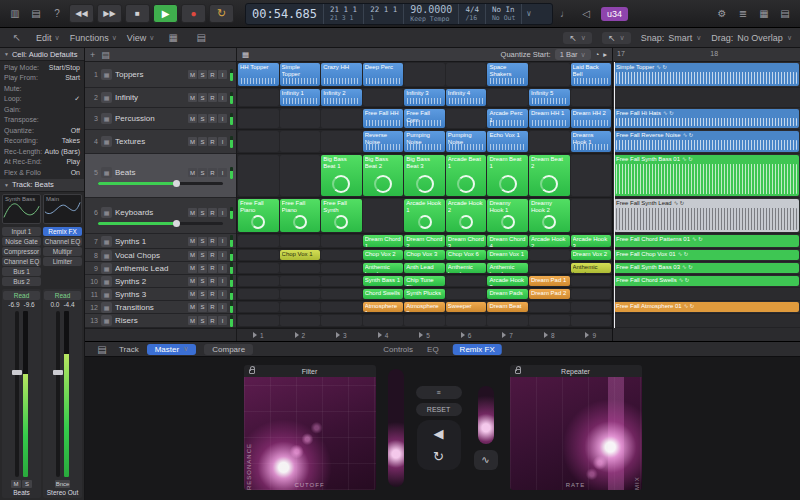  I want to click on loop-cell: Dream Beat, so click(508, 307).